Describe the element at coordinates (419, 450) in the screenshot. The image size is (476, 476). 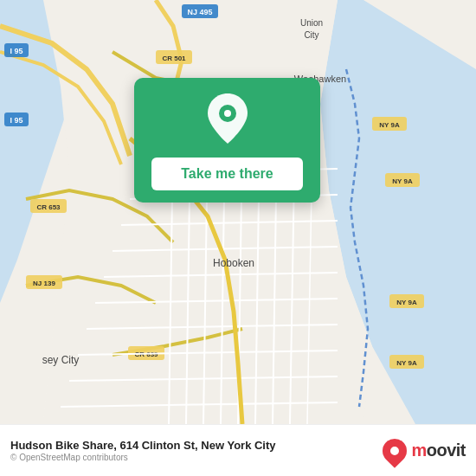
I see `moovit-brand-highlight: m` at that location.